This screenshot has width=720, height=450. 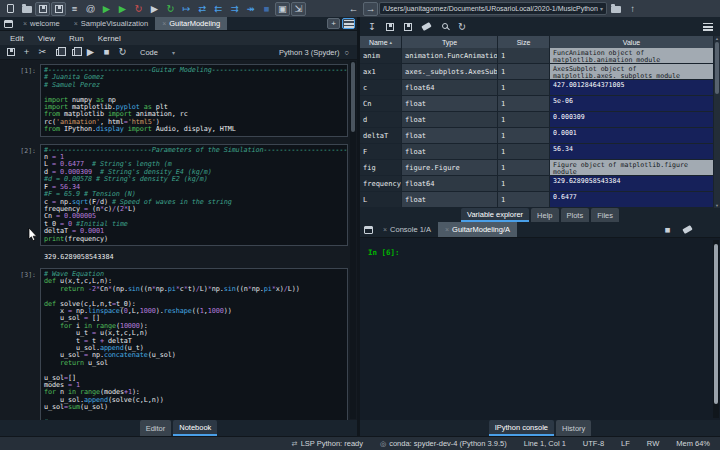 What do you see at coordinates (381, 120) in the screenshot?
I see `table-cell: d` at bounding box center [381, 120].